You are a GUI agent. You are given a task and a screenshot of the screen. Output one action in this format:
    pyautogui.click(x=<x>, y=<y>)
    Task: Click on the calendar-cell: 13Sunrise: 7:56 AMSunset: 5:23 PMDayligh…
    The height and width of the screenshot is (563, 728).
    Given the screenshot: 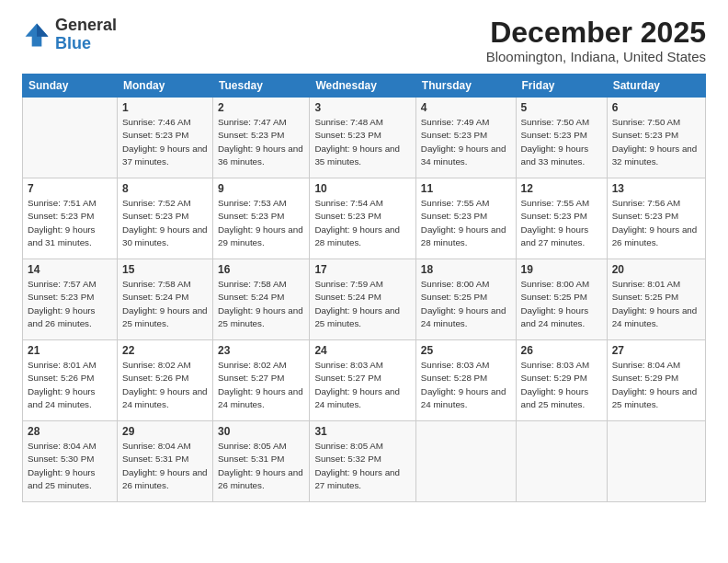 What is the action you would take?
    pyautogui.click(x=656, y=219)
    